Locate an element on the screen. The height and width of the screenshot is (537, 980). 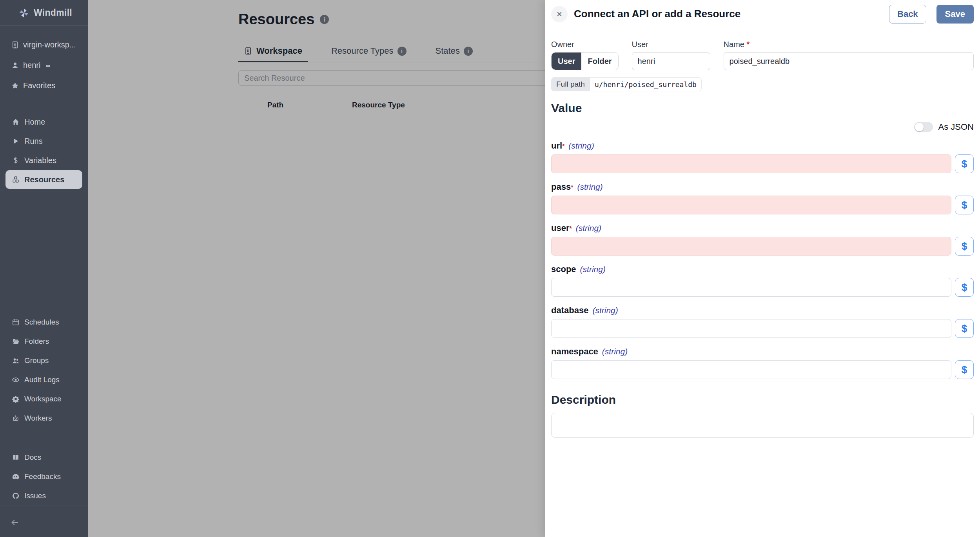
save-button: Save is located at coordinates (955, 14).